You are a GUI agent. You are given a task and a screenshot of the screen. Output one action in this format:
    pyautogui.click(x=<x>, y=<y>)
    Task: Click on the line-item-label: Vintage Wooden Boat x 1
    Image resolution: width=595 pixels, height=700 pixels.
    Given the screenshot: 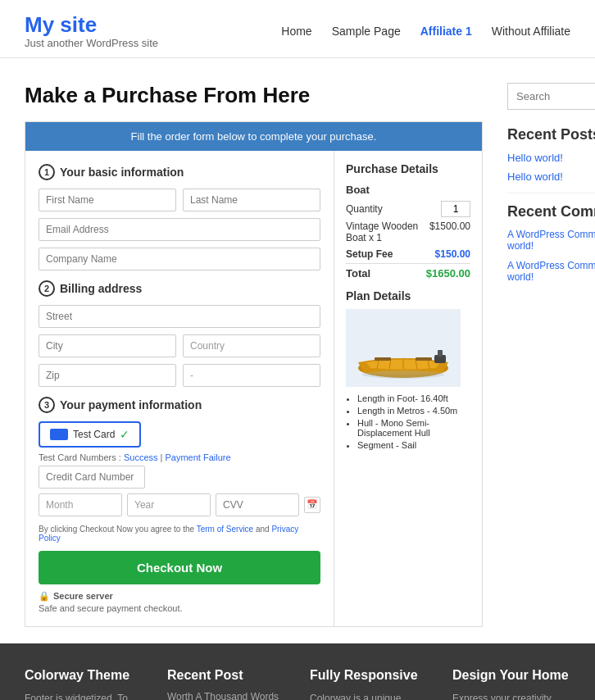 What is the action you would take?
    pyautogui.click(x=388, y=232)
    